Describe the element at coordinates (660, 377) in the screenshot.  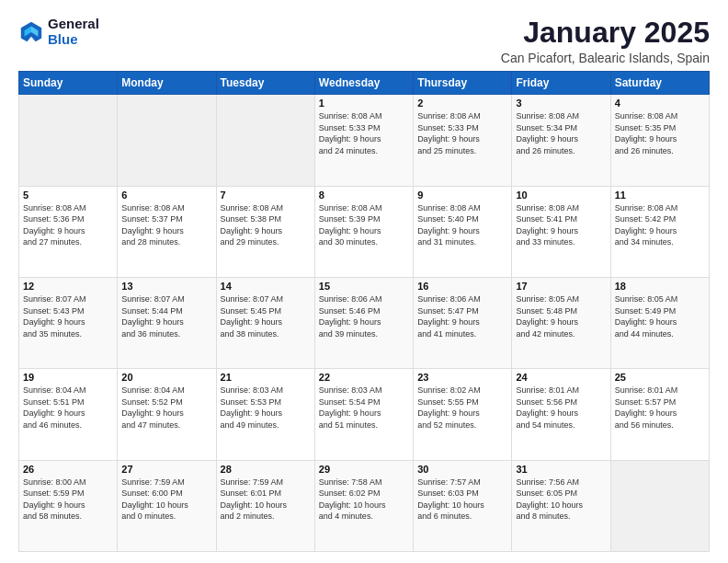
I see `day-number: 25` at that location.